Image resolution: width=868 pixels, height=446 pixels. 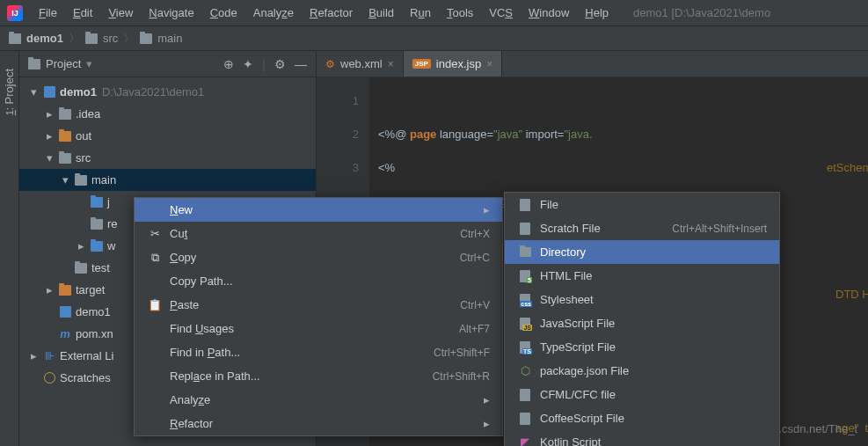 I want to click on cfml-icon, so click(x=525, y=395).